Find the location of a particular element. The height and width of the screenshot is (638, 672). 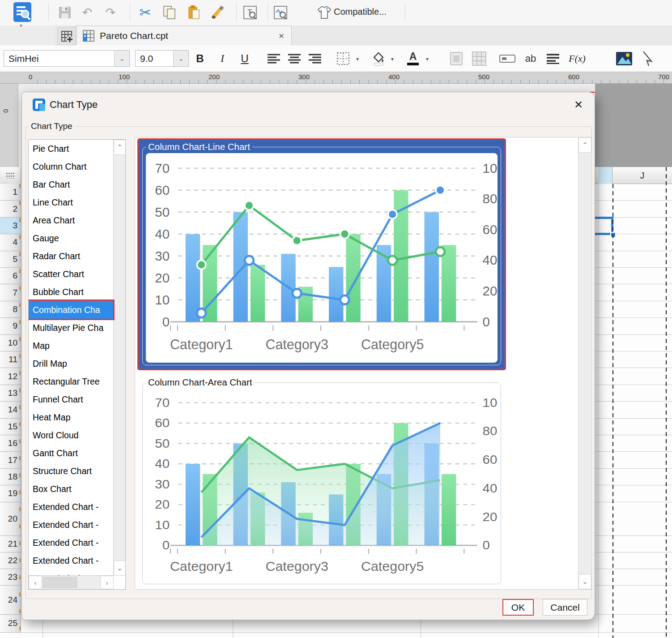

row-header-17: 17 is located at coordinates (11, 460).